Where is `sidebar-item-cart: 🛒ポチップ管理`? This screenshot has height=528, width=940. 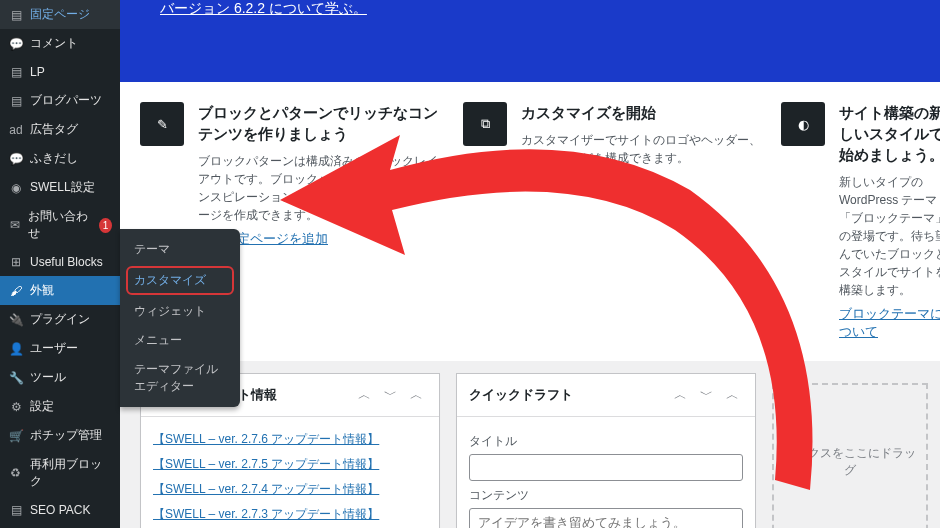 sidebar-item-cart: 🛒ポチップ管理 is located at coordinates (60, 436).